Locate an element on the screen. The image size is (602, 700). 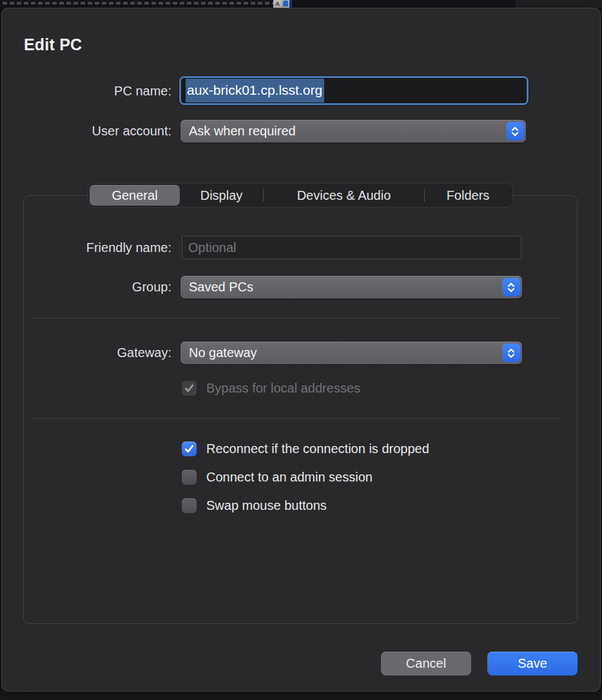
user-account-dropdown: Ask when required is located at coordinates (353, 131).